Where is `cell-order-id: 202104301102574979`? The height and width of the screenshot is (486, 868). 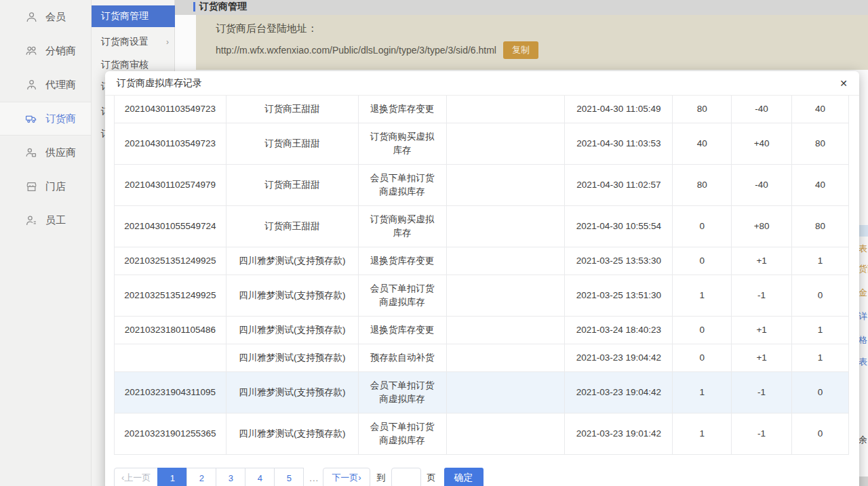 cell-order-id: 202104301102574979 is located at coordinates (171, 185).